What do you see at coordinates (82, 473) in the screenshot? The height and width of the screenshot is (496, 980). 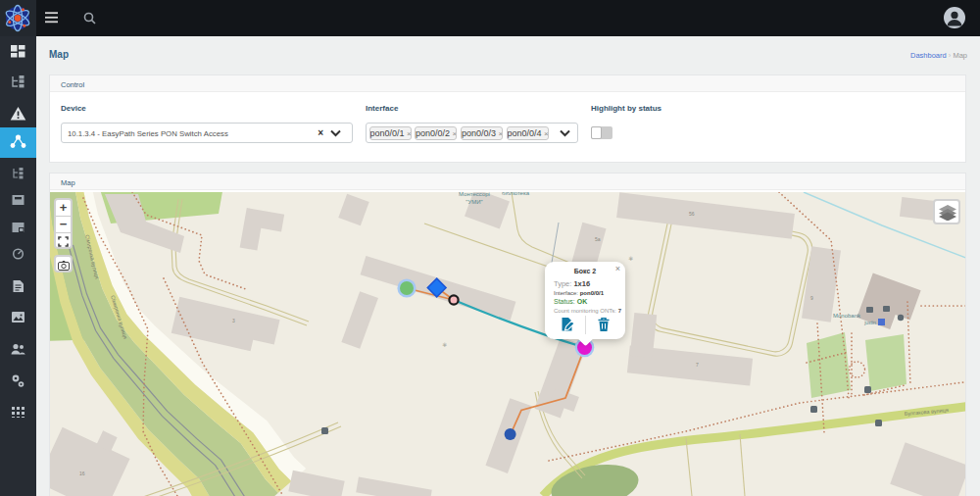 I see `svg-text: 16` at bounding box center [82, 473].